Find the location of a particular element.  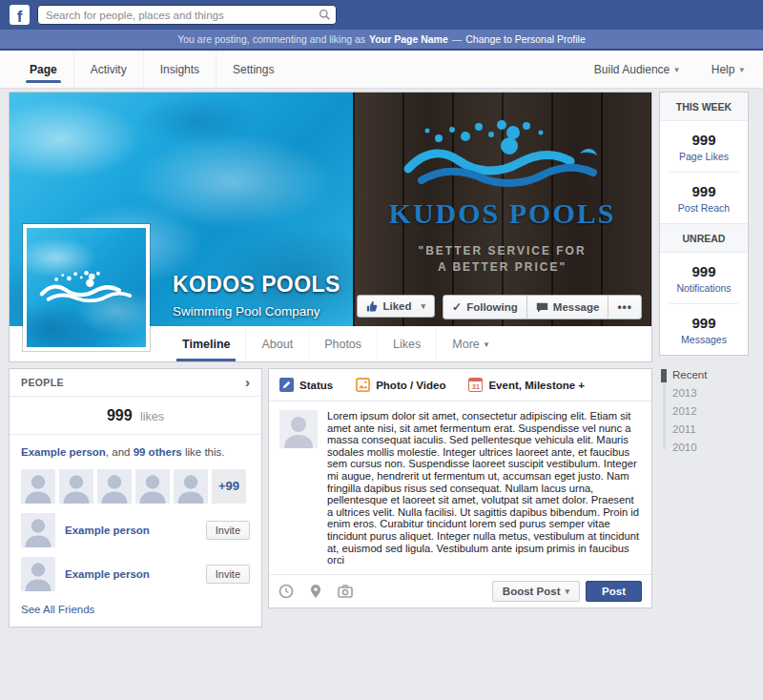

page-likes-label: Page Likes is located at coordinates (704, 156).